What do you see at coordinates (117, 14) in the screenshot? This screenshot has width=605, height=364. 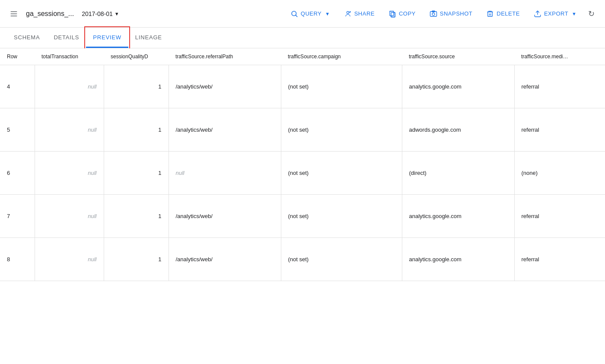 I see `date-dropdown-icon: ▼` at bounding box center [117, 14].